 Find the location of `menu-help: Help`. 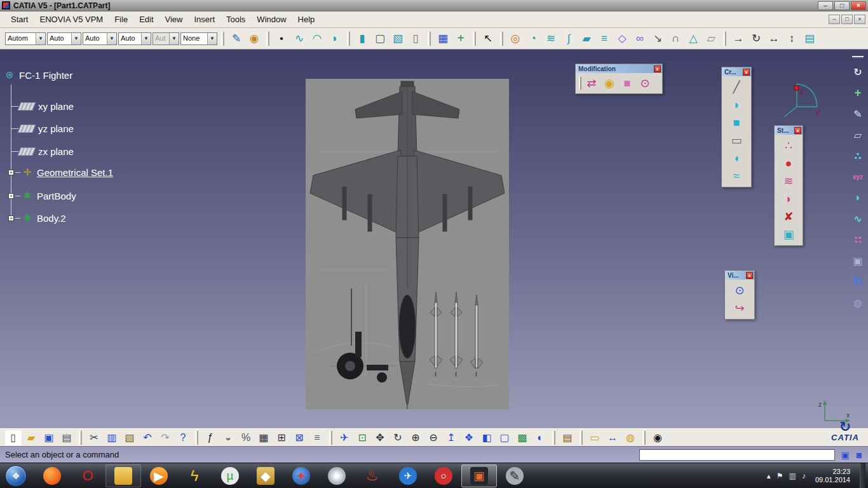

menu-help: Help is located at coordinates (306, 19).